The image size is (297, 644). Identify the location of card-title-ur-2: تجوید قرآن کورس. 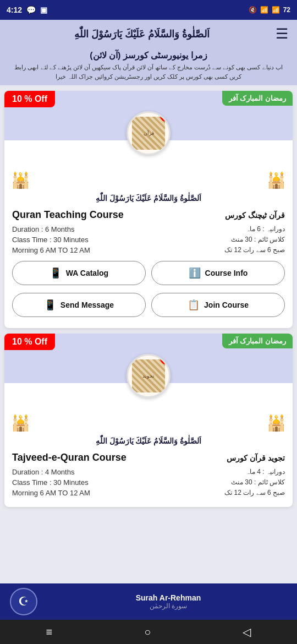
(256, 458).